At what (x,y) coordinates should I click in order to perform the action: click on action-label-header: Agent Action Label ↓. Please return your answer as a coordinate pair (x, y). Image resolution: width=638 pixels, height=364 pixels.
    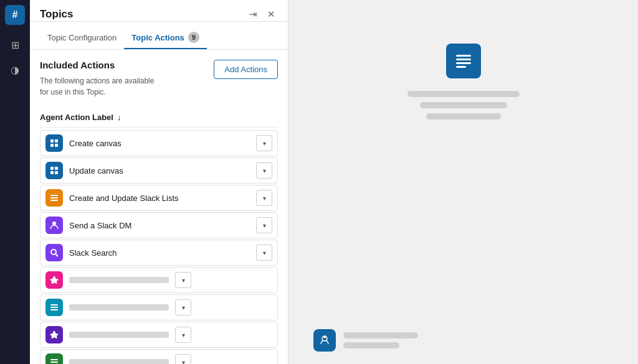
    Looking at the image, I should click on (159, 118).